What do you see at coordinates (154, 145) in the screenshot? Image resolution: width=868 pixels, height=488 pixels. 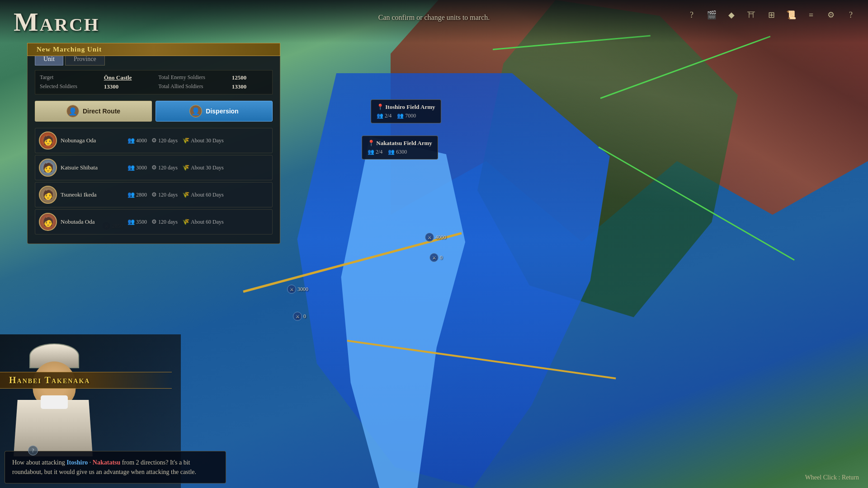 I see `main-panel: Unit Province Target Ōno Castle Total En…` at bounding box center [154, 145].